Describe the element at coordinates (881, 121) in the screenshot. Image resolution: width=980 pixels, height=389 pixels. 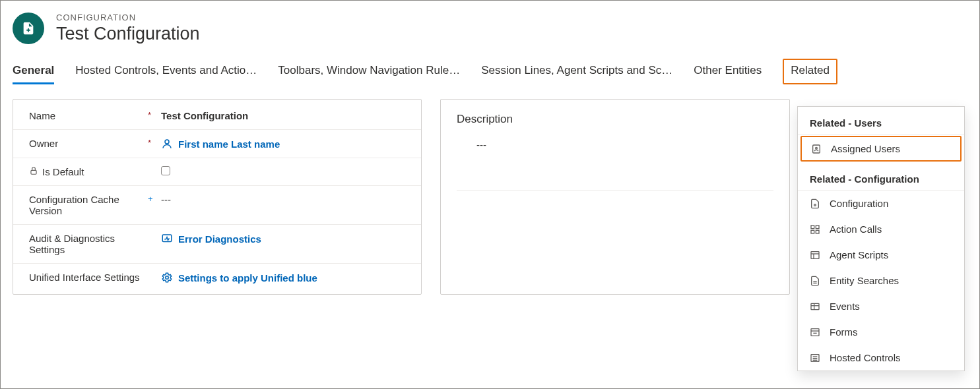
I see `related-group-users-title: Related - Users` at that location.